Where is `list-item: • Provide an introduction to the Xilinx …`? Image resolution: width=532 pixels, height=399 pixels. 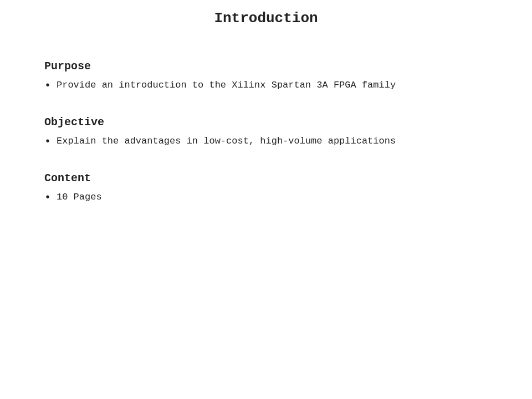
list-item: • Provide an introduction to the Xilinx … is located at coordinates (266, 86).